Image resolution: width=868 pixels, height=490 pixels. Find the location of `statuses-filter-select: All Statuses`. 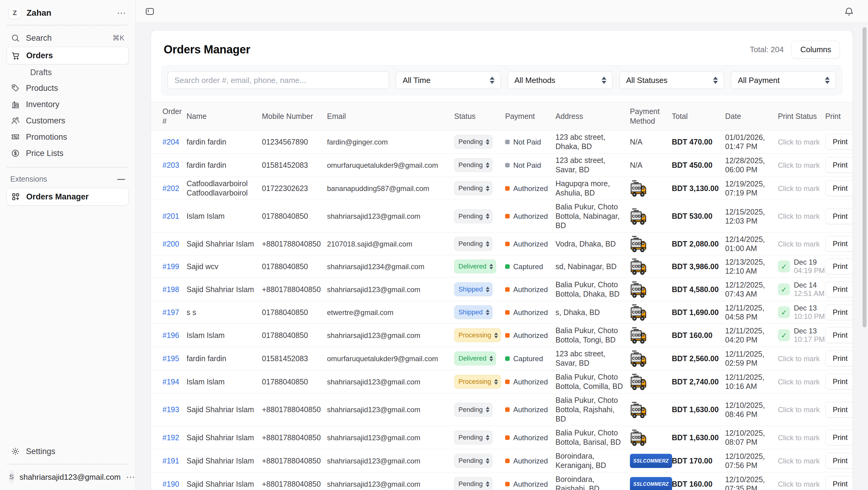

statuses-filter-select: All Statuses is located at coordinates (672, 80).